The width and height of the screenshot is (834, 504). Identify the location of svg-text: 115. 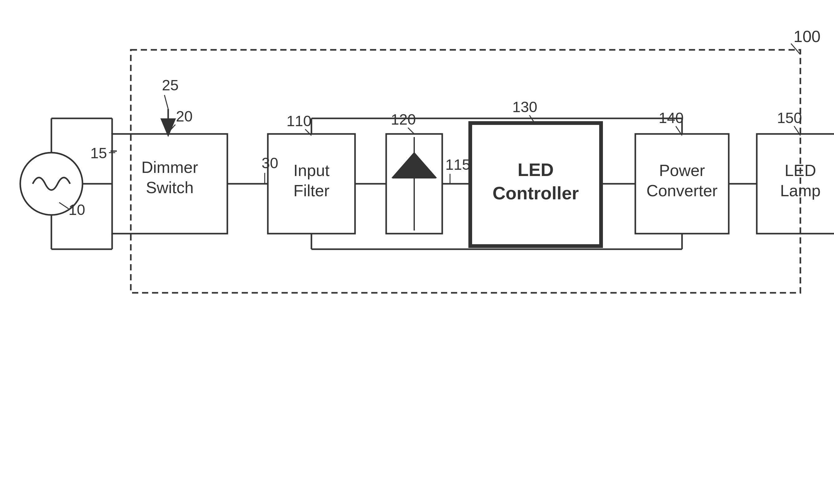
(458, 165).